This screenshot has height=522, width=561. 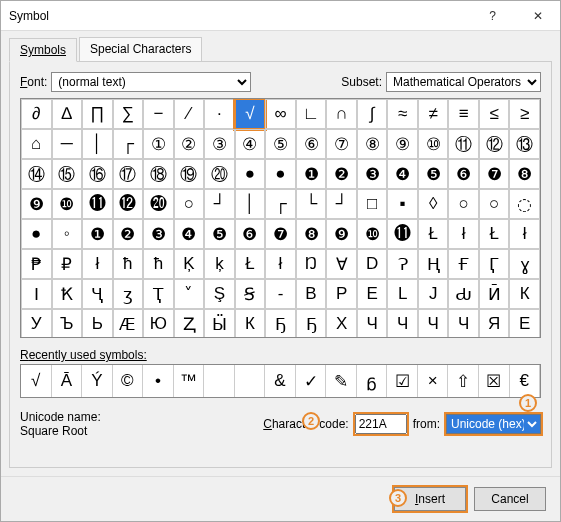 I want to click on symbol-cell: Ю, so click(x=158, y=324).